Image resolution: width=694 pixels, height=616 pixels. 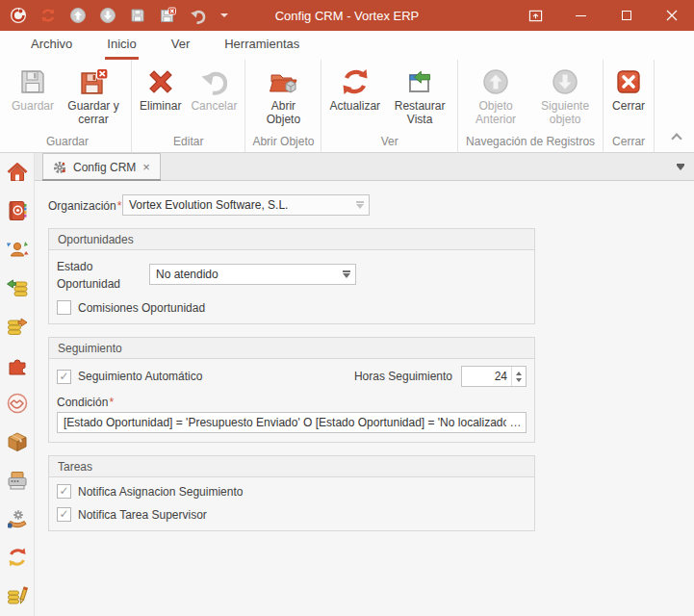 I want to click on ribbon-group-navegacion: Objeto Anterior Siguiente objeto Navegac…, so click(x=531, y=106).